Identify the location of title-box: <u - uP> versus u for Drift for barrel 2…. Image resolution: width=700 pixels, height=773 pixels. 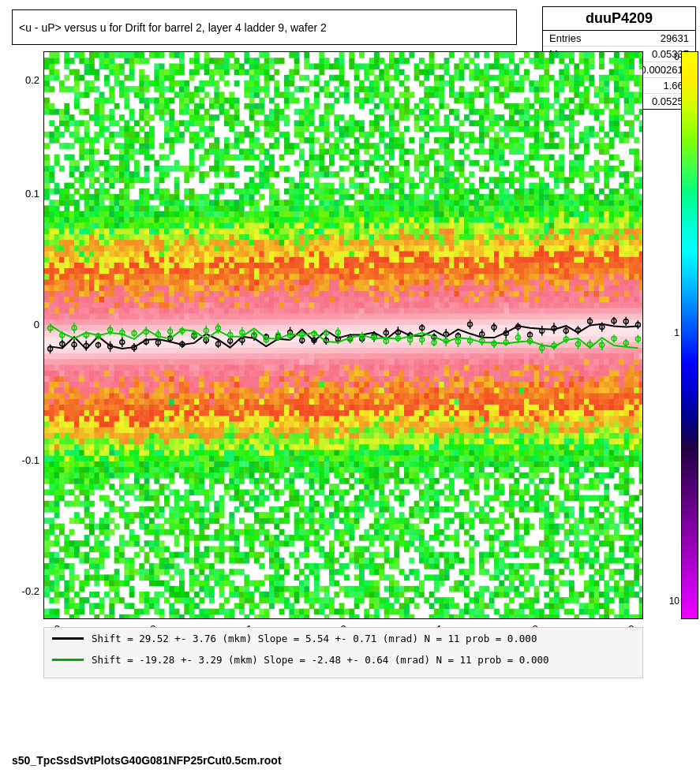
(264, 27).